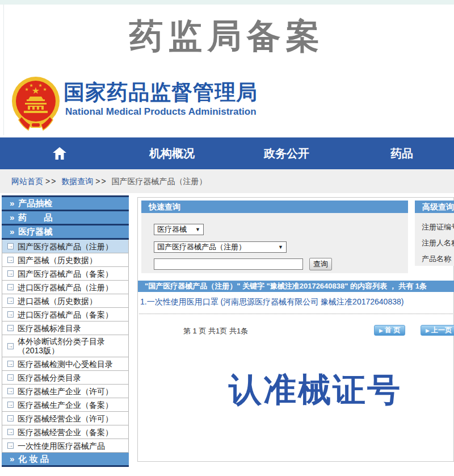 This screenshot has width=454, height=476. I want to click on sidebar-header-label: 产品抽检, so click(35, 203).